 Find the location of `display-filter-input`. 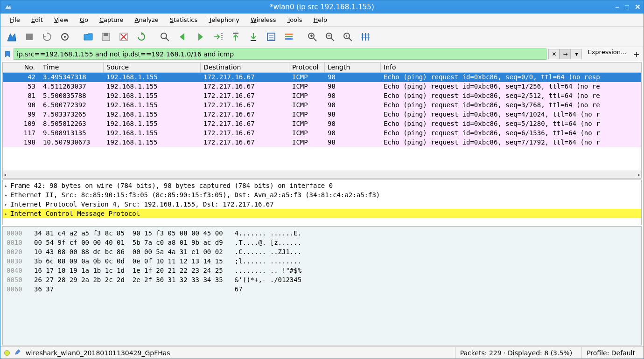

display-filter-input is located at coordinates (280, 54).